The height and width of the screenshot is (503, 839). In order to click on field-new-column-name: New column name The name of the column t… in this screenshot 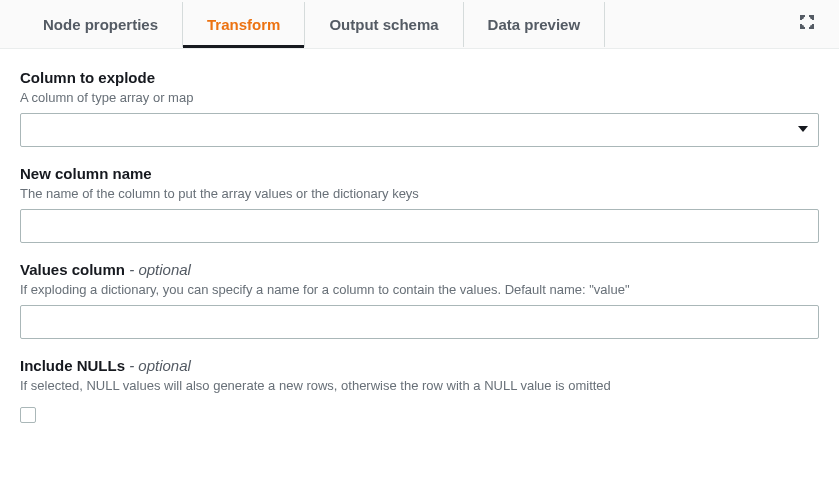, I will do `click(420, 204)`.